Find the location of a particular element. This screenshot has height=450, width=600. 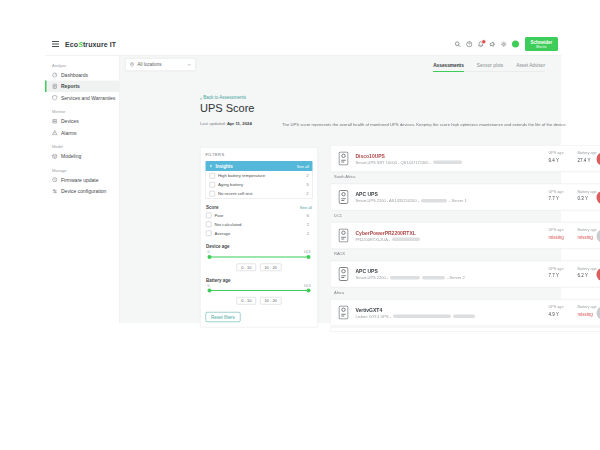

filter-option-high-battery-temperature: High battery temperature 2 is located at coordinates (259, 176).